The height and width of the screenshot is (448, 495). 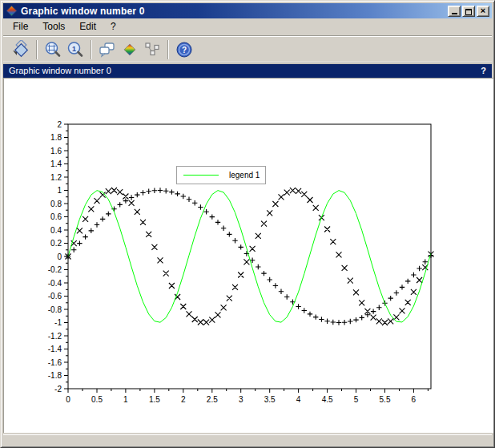 What do you see at coordinates (414, 399) in the screenshot?
I see `svg-text: 6` at bounding box center [414, 399].